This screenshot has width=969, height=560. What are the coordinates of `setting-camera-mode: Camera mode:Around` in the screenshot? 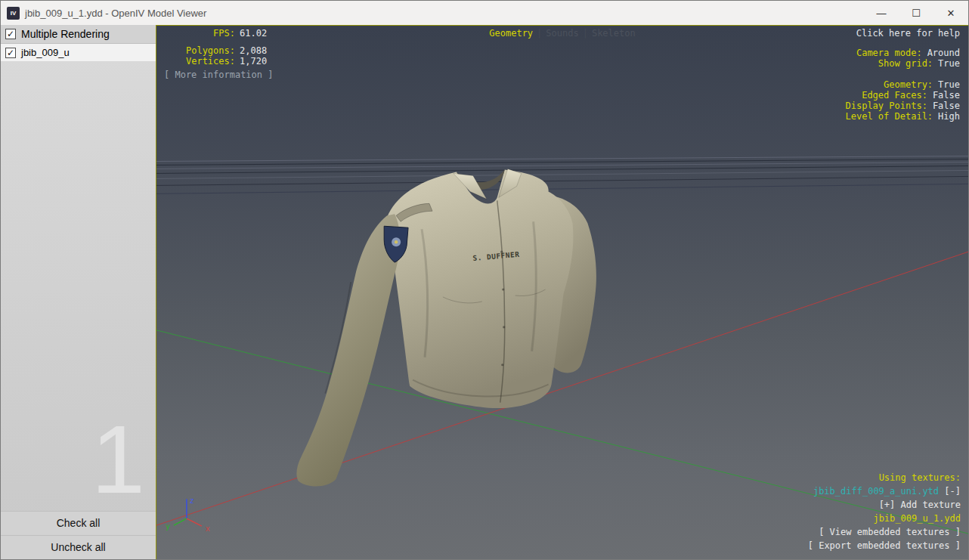 It's located at (903, 53).